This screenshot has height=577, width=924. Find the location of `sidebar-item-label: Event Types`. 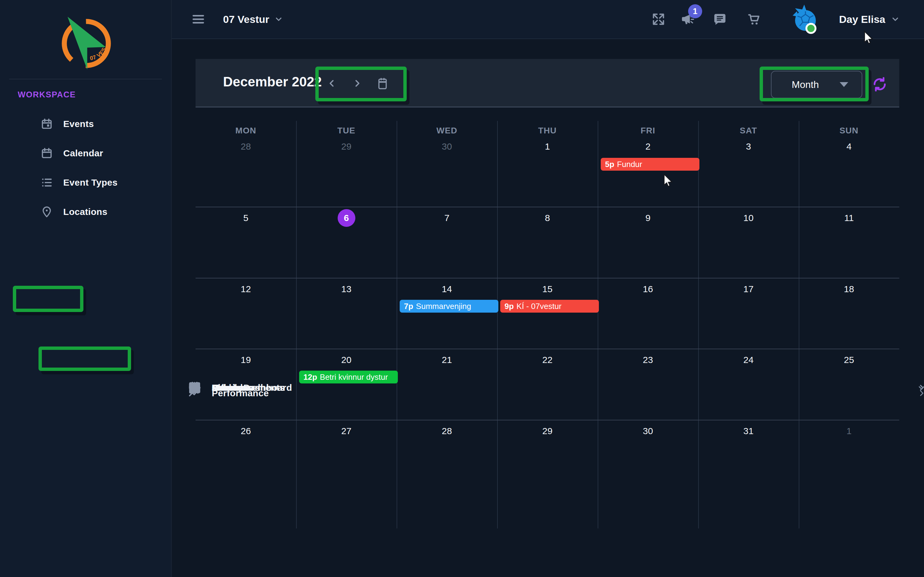

sidebar-item-label: Event Types is located at coordinates (90, 182).